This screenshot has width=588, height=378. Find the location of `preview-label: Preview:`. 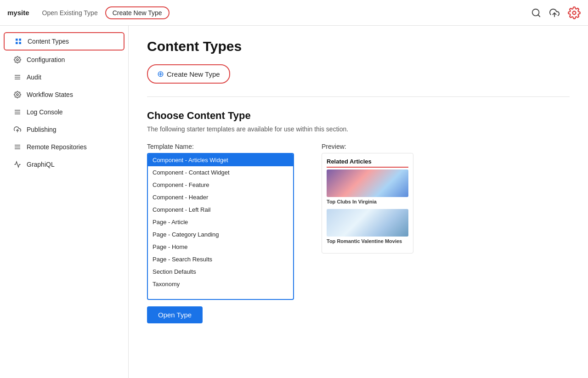

preview-label: Preview: is located at coordinates (368, 147).